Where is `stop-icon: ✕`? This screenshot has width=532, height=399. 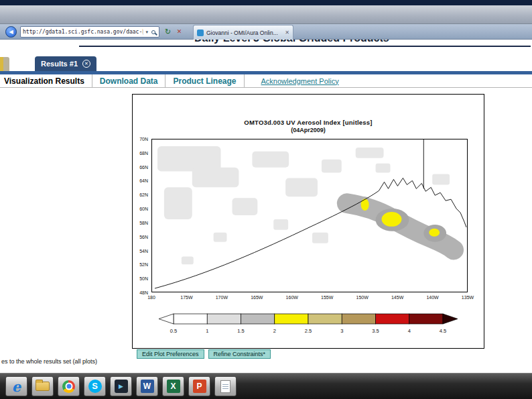 stop-icon: ✕ is located at coordinates (180, 32).